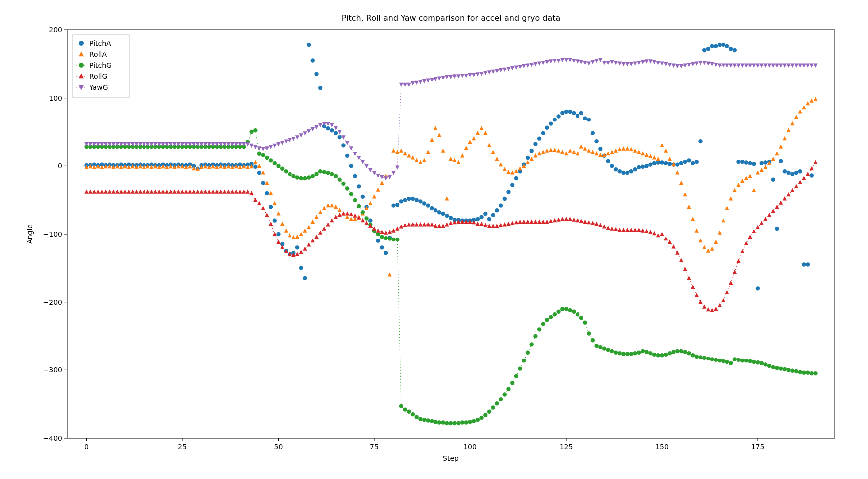 Image resolution: width=868 pixels, height=479 pixels. Describe the element at coordinates (53, 370) in the screenshot. I see `y-tick-label: −300` at that location.